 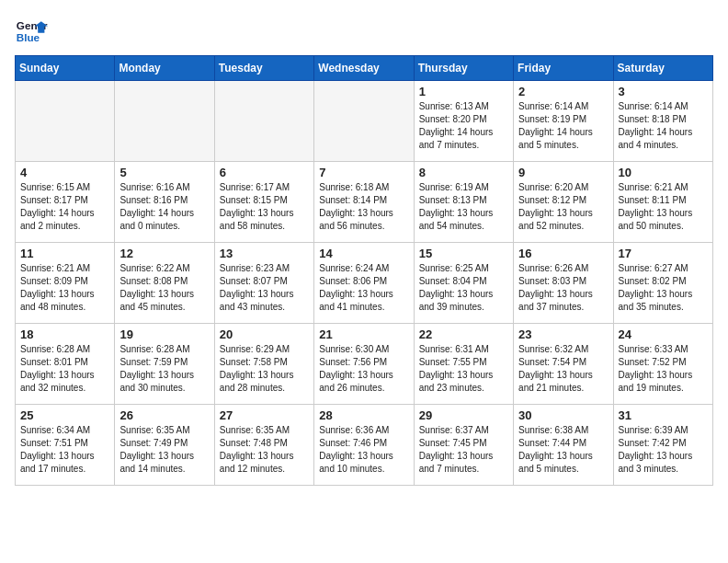 What do you see at coordinates (463, 121) in the screenshot?
I see `calendar-cell: 1Sunrise: 6:13 AMSunset: 8:20 PMDaylight…` at bounding box center [463, 121].